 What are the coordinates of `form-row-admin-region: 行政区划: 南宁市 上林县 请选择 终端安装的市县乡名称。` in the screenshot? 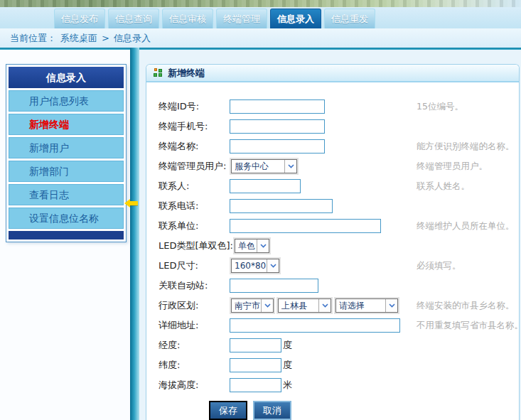 It's located at (333, 306).